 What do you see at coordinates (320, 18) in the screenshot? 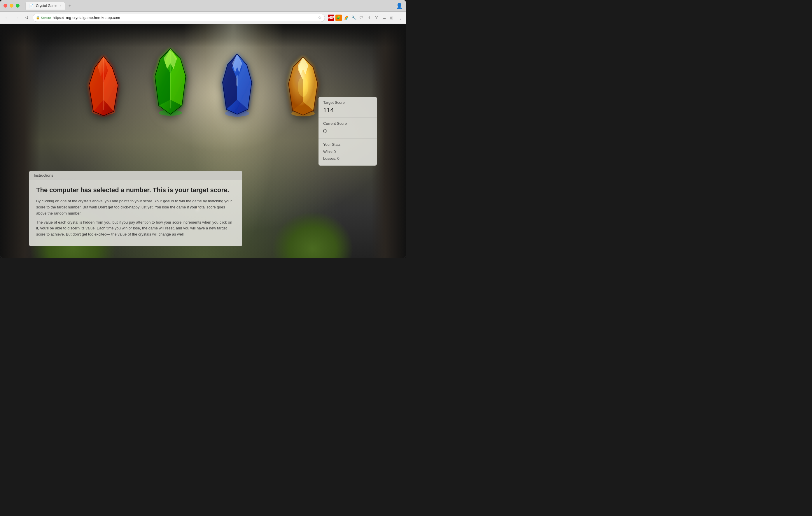
I see `bookmark-button: ☆` at bounding box center [320, 18].